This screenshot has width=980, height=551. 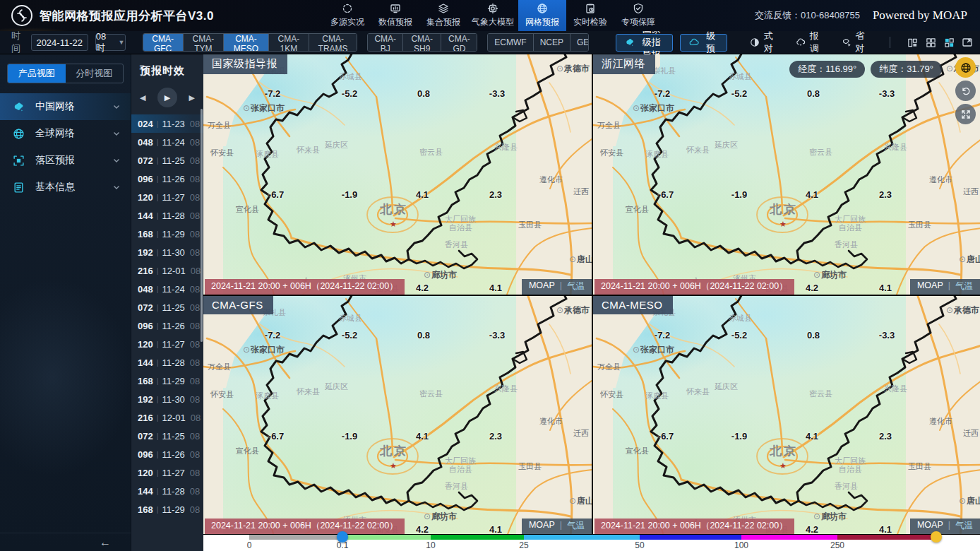 What do you see at coordinates (912, 42) in the screenshot?
I see `layout-split-icon` at bounding box center [912, 42].